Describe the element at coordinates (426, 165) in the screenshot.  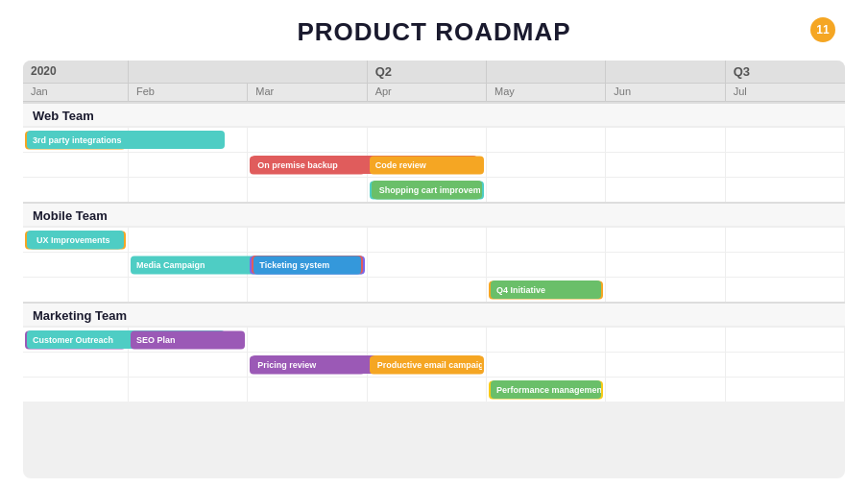
I see `bar-0-1-2: Code review` at that location.